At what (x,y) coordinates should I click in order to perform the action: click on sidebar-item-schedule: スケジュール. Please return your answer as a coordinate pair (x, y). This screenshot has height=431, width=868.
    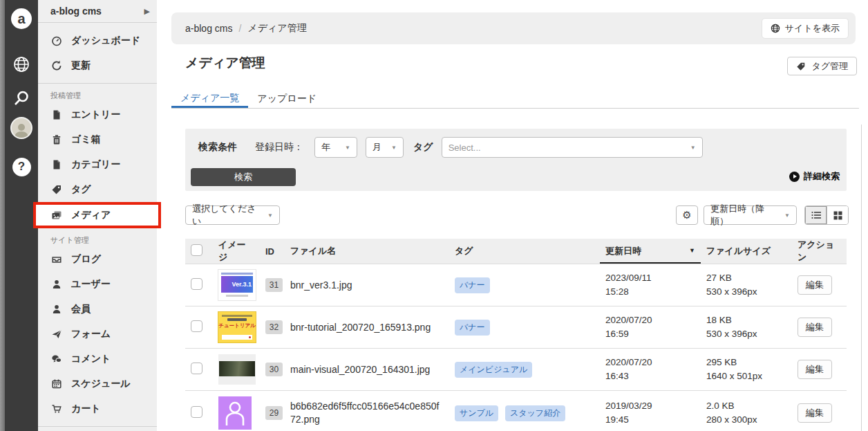
    Looking at the image, I should click on (97, 384).